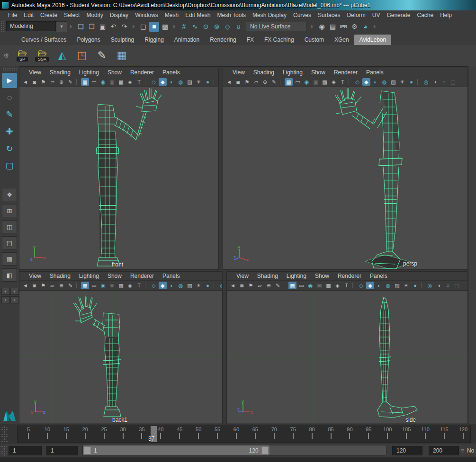 The width and height of the screenshot is (476, 462). I want to click on menu-item: Generate, so click(398, 15).